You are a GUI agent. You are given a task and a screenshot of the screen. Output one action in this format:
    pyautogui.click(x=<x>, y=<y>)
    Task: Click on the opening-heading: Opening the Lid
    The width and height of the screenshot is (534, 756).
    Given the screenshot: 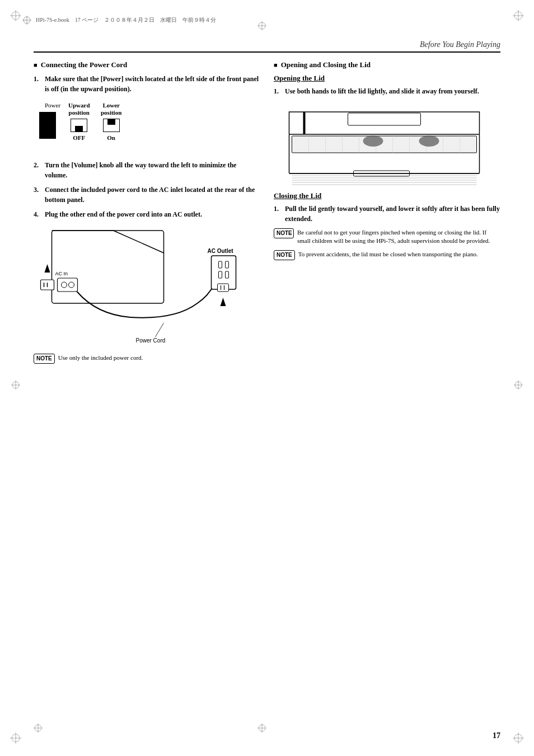 What is the action you would take?
    pyautogui.click(x=387, y=78)
    